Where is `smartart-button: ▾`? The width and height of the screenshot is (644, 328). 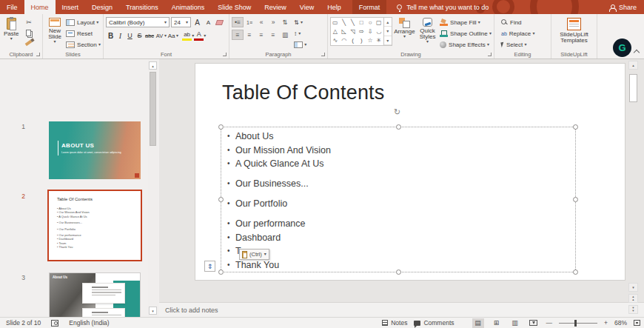 smartart-button: ▾ is located at coordinates (301, 44).